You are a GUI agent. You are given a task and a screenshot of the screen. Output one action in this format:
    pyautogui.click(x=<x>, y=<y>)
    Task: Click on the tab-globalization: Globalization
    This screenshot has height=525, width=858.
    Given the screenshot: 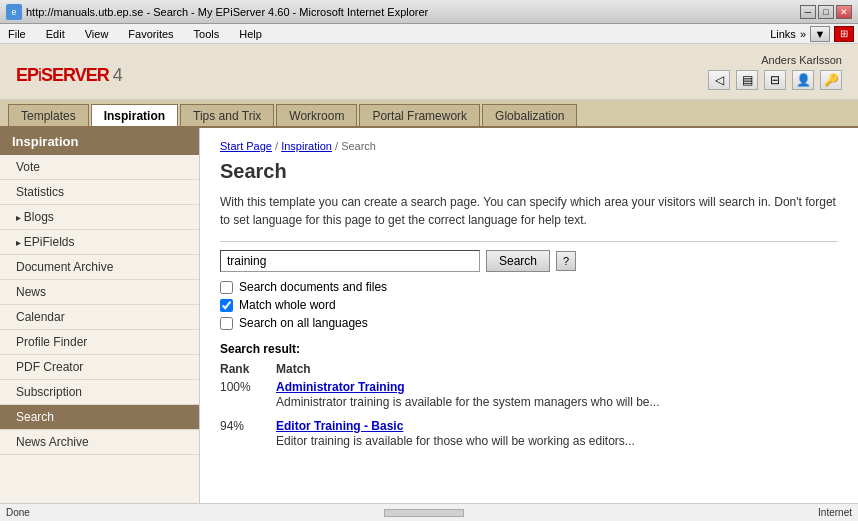 What is the action you would take?
    pyautogui.click(x=530, y=115)
    